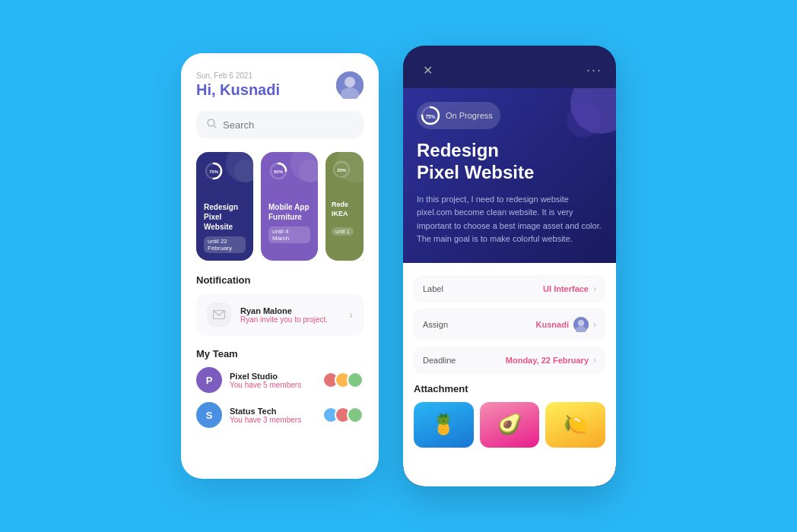 The width and height of the screenshot is (797, 532). I want to click on attachment-lemon: 🍋, so click(575, 425).